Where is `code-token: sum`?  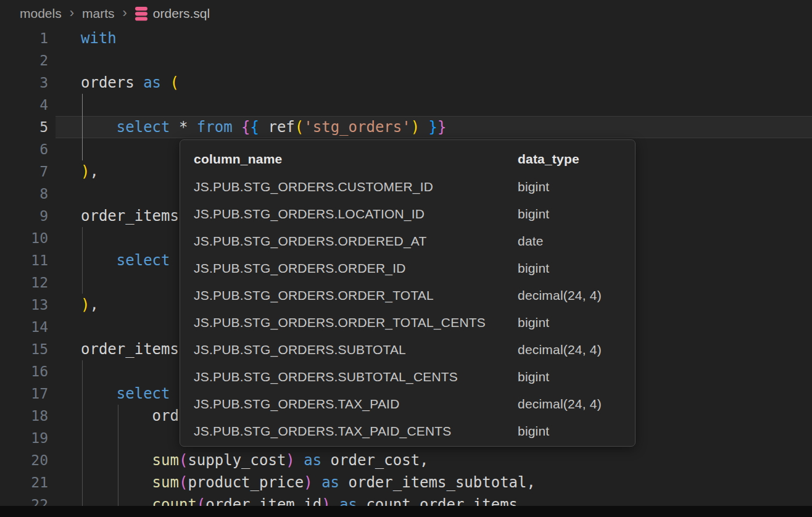
code-token: sum is located at coordinates (165, 482).